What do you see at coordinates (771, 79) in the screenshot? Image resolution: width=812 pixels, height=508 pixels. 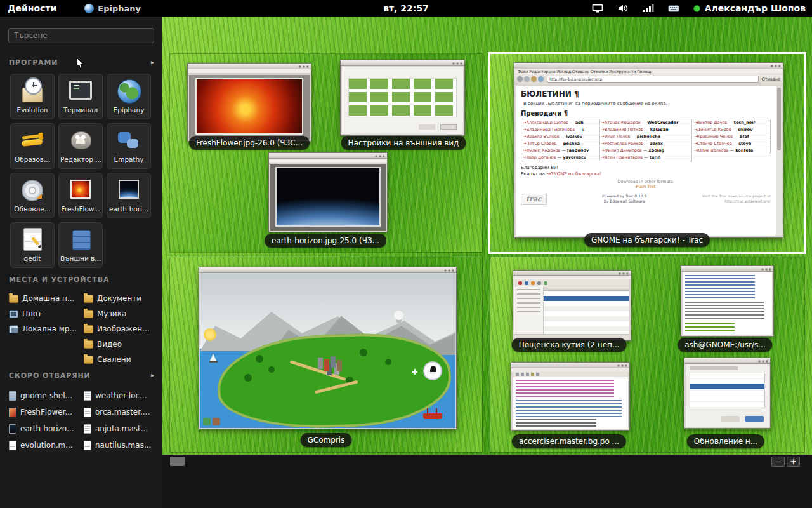 I see `go-button: Отиване` at bounding box center [771, 79].